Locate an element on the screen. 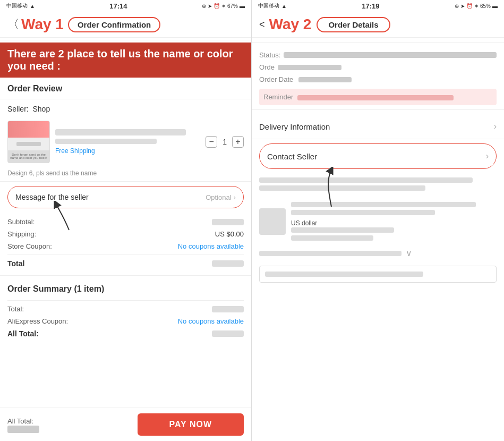 The width and height of the screenshot is (504, 441). right-product-blur1 is located at coordinates (383, 205).